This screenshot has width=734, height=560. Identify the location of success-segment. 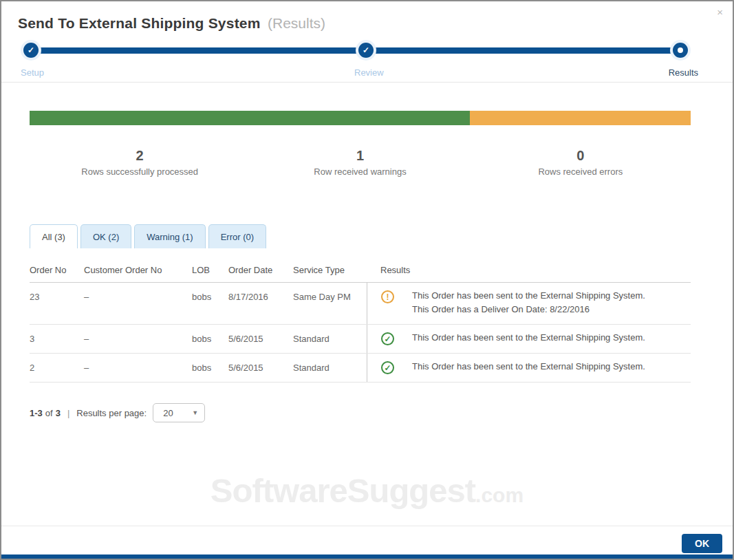
(250, 118).